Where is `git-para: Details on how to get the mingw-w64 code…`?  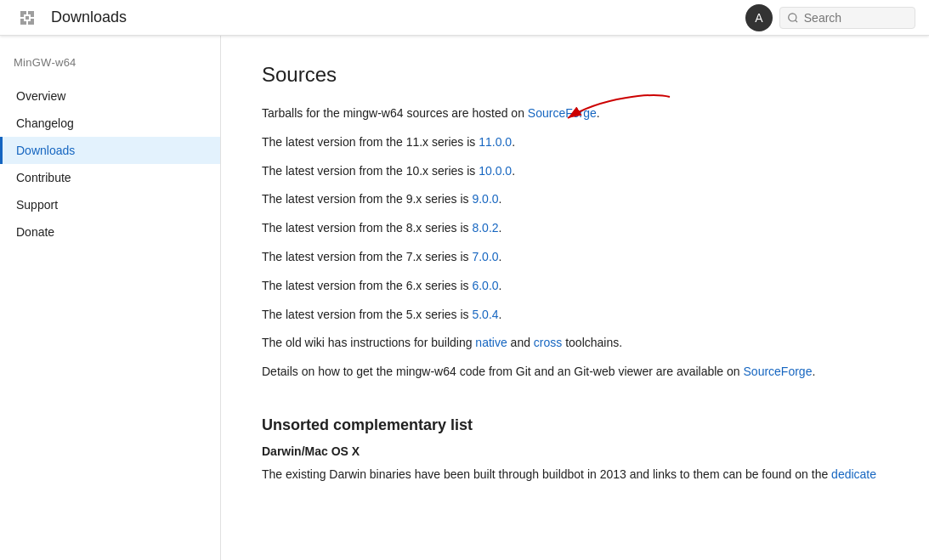 git-para: Details on how to get the mingw-w64 code… is located at coordinates (575, 372).